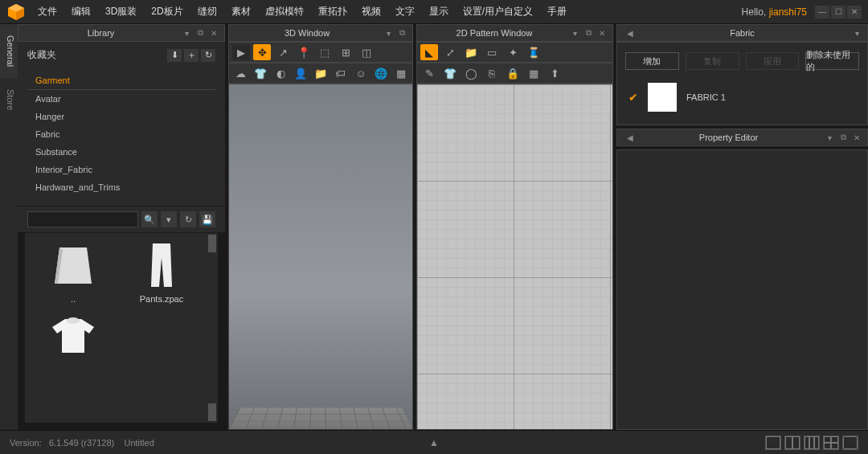 The width and height of the screenshot is (868, 454). Describe the element at coordinates (321, 73) in the screenshot. I see `window3d-toolbar-bottom: ☁ 👕 ◐ 👤 📁 🏷 ☺ 🌐 ▦` at that location.